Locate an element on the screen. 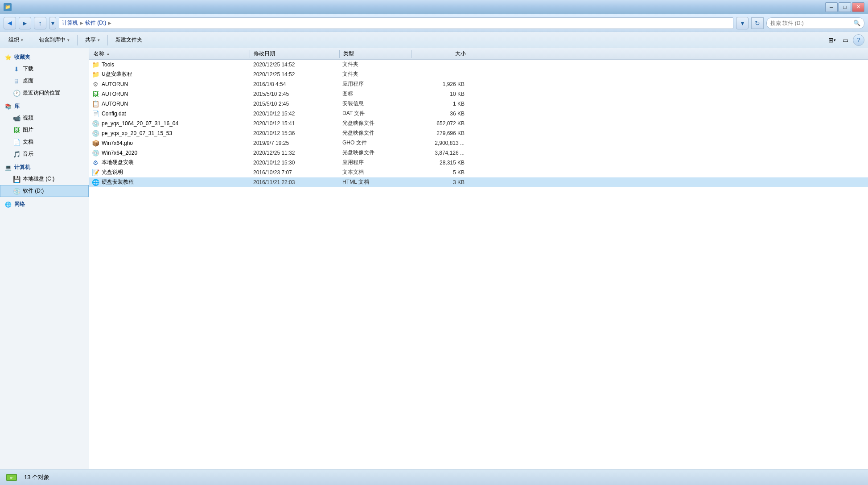  up-button: ↑ is located at coordinates (40, 23).